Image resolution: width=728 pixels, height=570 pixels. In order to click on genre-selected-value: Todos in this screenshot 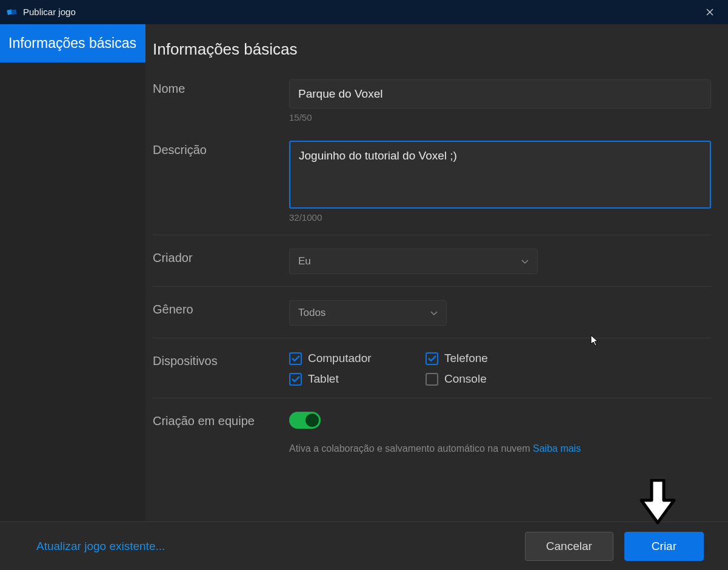, I will do `click(312, 313)`.